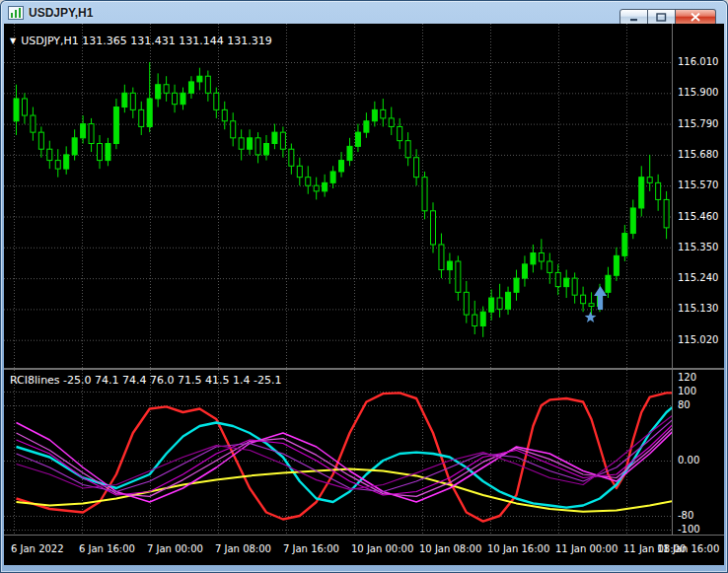  I want to click on rci-violet, so click(345, 460).